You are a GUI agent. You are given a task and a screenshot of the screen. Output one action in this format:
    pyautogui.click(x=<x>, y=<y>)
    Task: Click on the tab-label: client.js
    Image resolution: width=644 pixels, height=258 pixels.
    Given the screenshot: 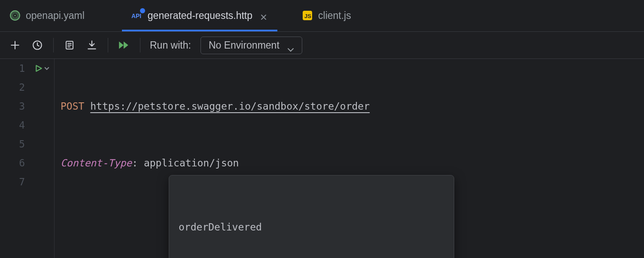 What is the action you would take?
    pyautogui.click(x=335, y=15)
    